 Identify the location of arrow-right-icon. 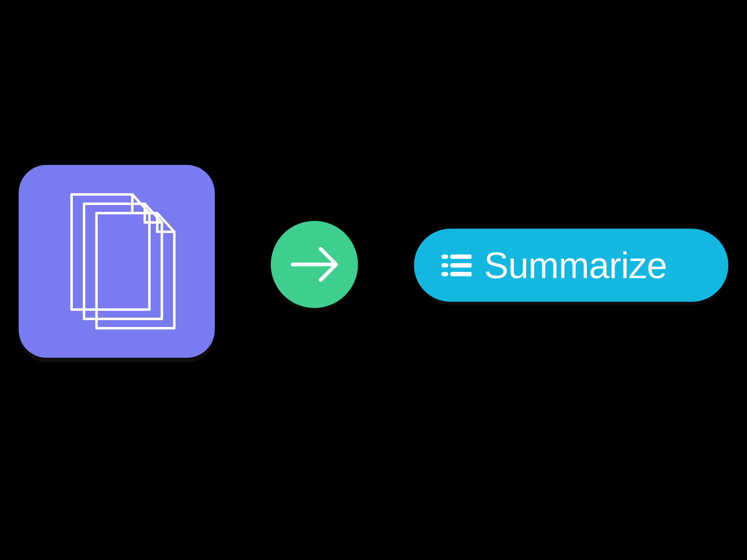
(314, 264).